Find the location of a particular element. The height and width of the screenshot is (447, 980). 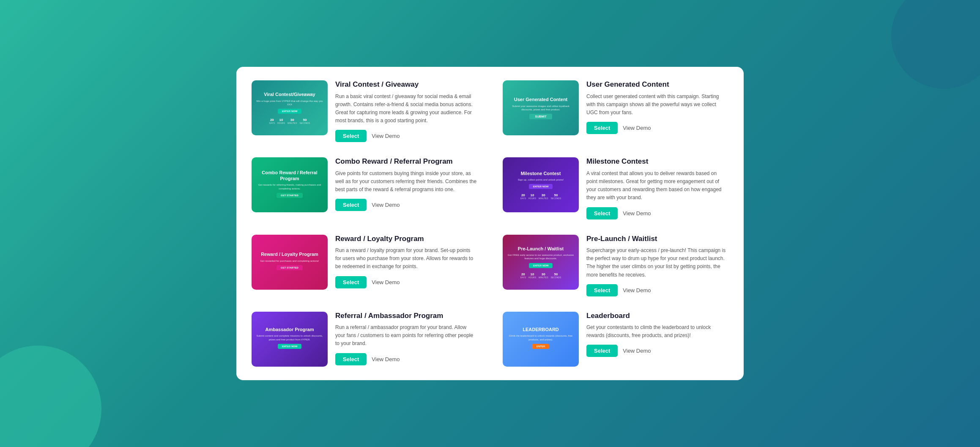

campaign-desc-milestone: A viral contest that allows you to deliv… is located at coordinates (657, 186).